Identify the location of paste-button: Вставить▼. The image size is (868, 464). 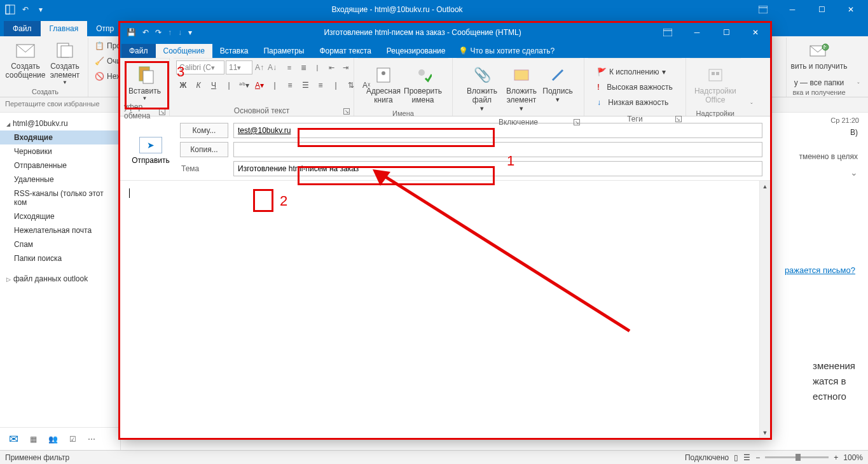
(145, 83).